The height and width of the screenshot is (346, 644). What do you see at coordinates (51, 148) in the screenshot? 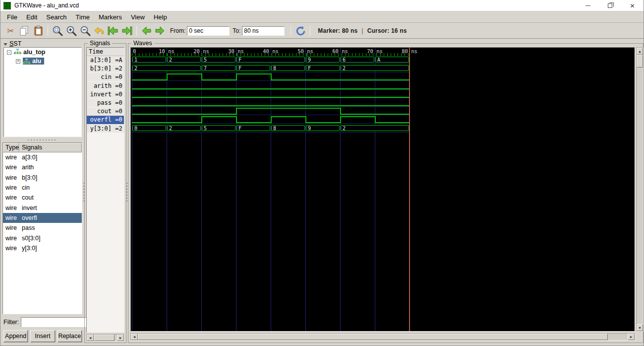
I see `column-header-signals: Signals` at bounding box center [51, 148].